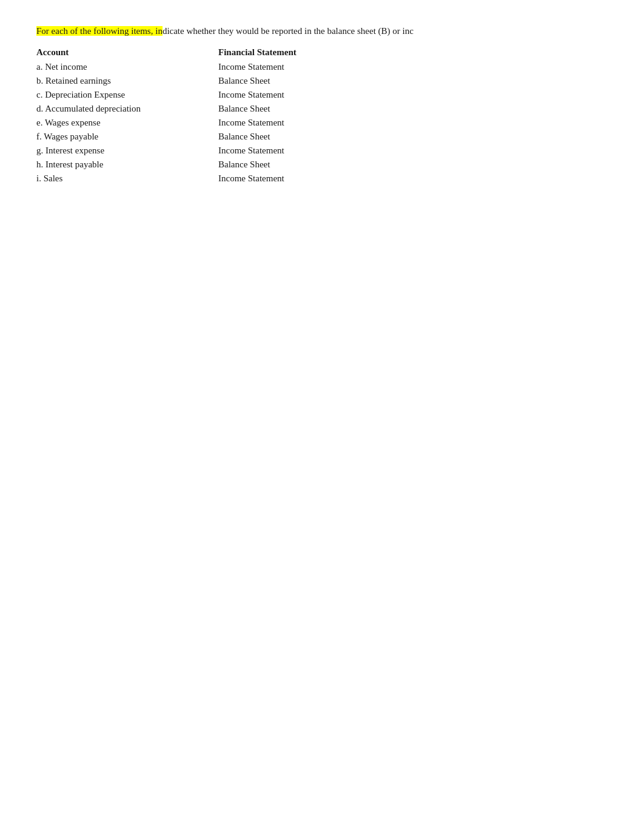  I want to click on financial-statement-header: Financial Statement, so click(303, 53).